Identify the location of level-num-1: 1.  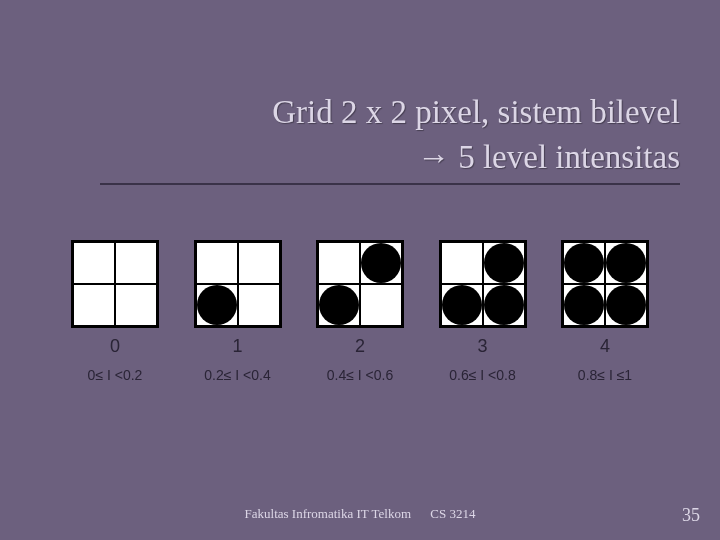
(237, 346).